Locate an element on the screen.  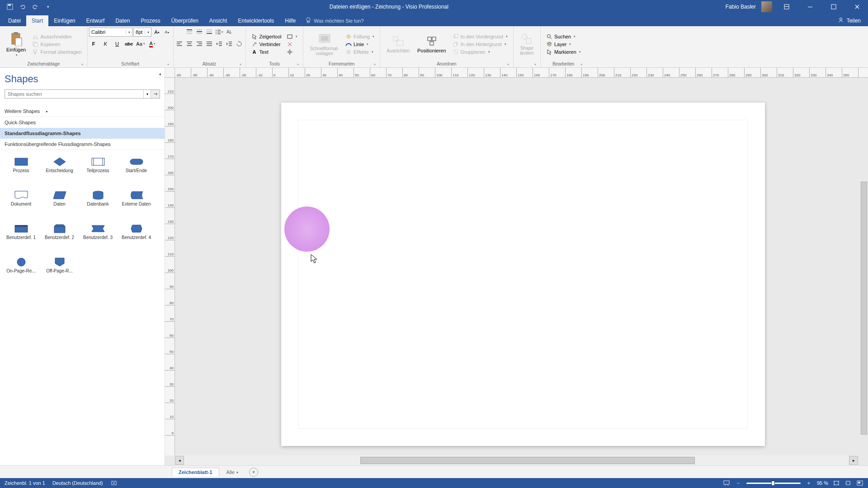
case-button: Aa▾ is located at coordinates (141, 44).